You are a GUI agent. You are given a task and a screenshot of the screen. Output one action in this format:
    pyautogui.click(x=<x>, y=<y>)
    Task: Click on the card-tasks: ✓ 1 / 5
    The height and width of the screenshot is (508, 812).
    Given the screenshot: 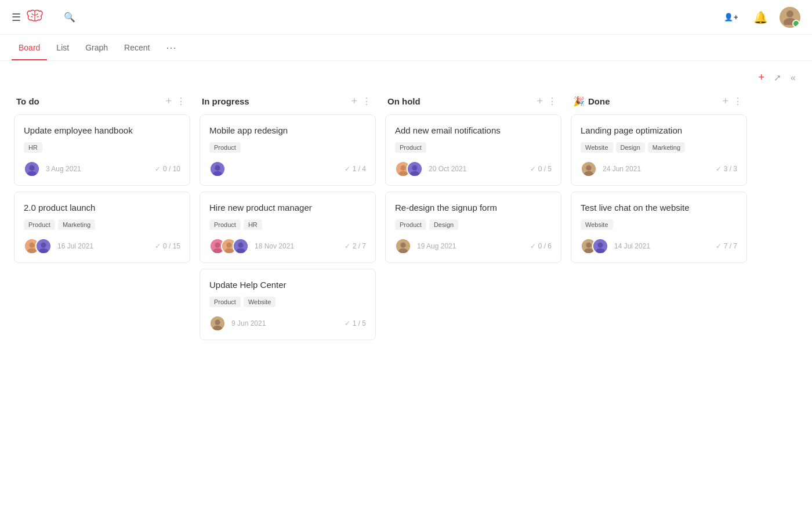 What is the action you would take?
    pyautogui.click(x=355, y=323)
    